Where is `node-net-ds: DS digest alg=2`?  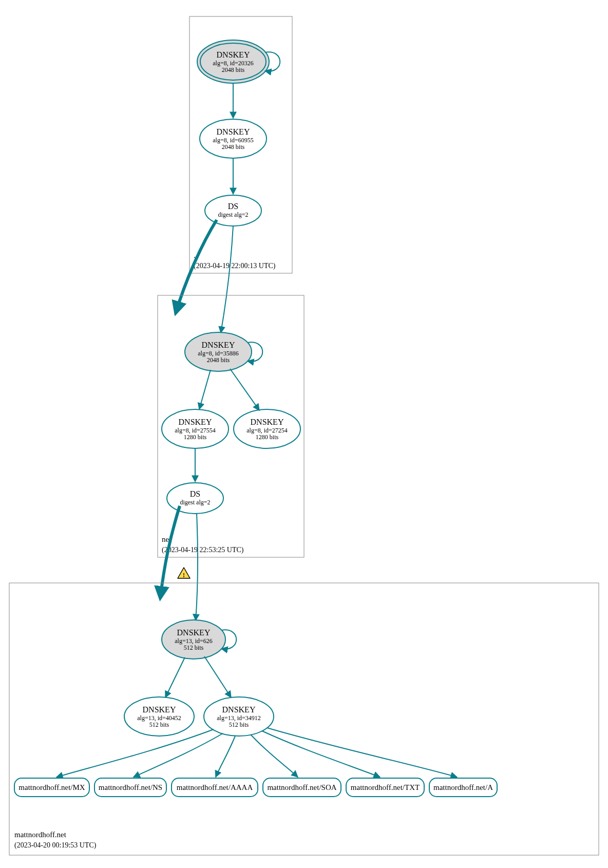 node-net-ds: DS digest alg=2 is located at coordinates (195, 498).